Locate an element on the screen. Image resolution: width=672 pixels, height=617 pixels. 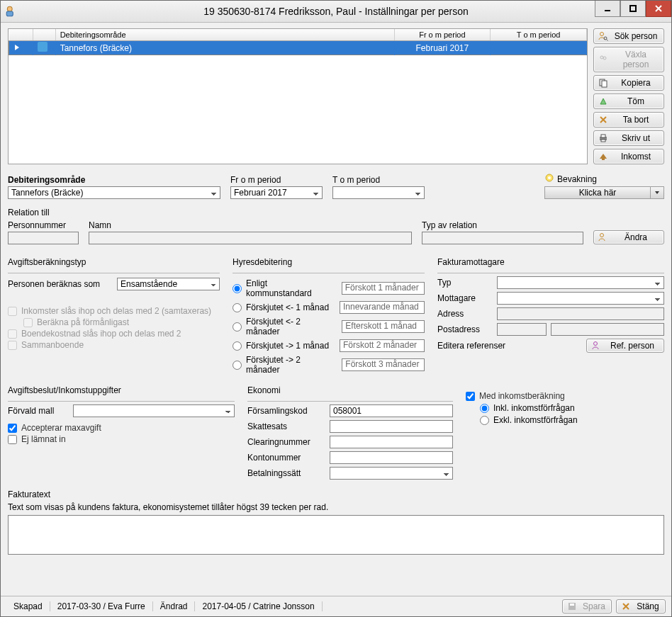
hyres-box4: Förskott 2 månader is located at coordinates (382, 346).